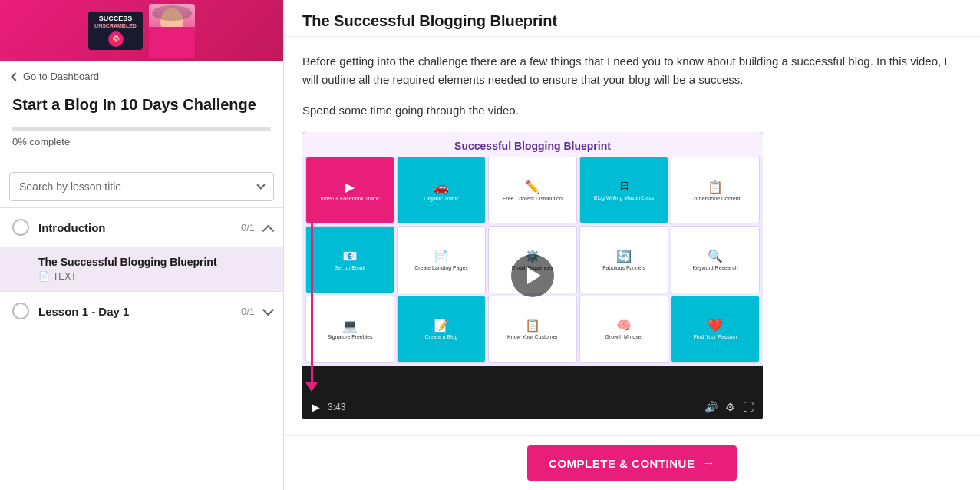 This screenshot has height=490, width=980. Describe the element at coordinates (172, 42) in the screenshot. I see `character-body` at that location.